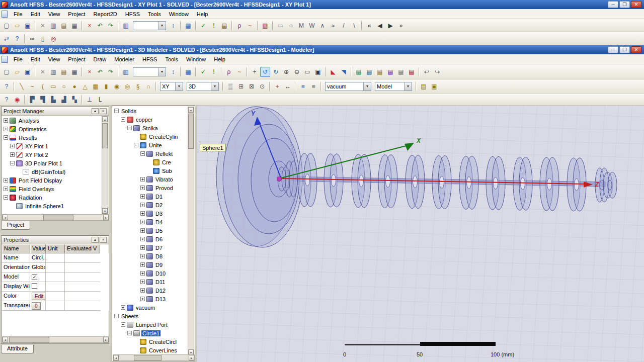 This screenshot has width=644, height=362. What do you see at coordinates (265, 26) in the screenshot?
I see `report2d-icon: ▧` at bounding box center [265, 26].